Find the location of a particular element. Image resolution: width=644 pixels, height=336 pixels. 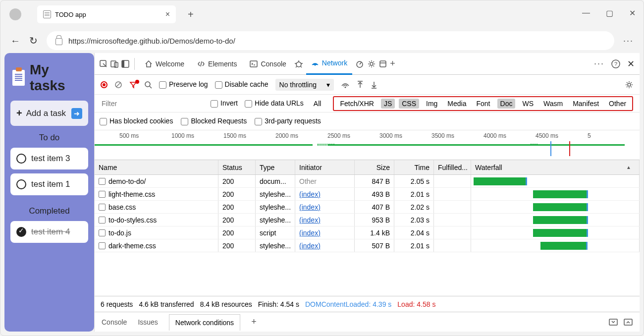

tab-network: Network is located at coordinates (329, 64).